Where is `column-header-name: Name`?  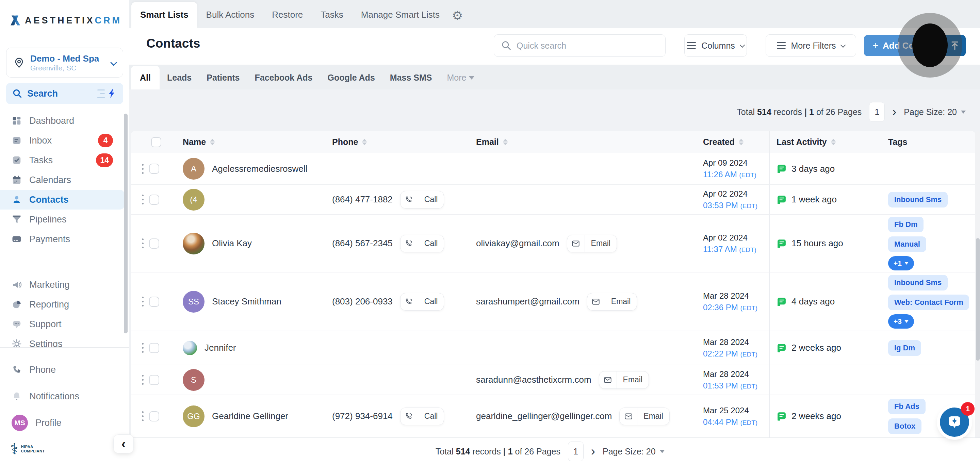 column-header-name: Name is located at coordinates (251, 142).